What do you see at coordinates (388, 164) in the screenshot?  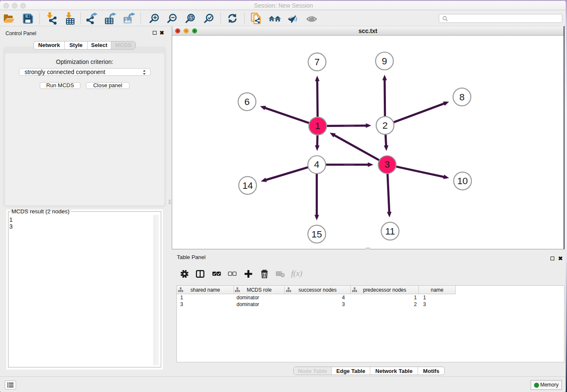 I see `svg-text: 3` at bounding box center [388, 164].